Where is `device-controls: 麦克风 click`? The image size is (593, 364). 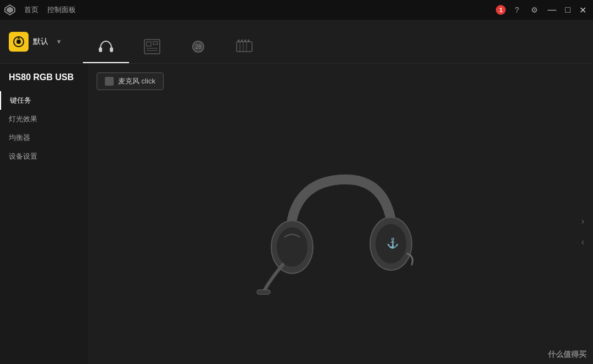 device-controls: 麦克风 click is located at coordinates (340, 81).